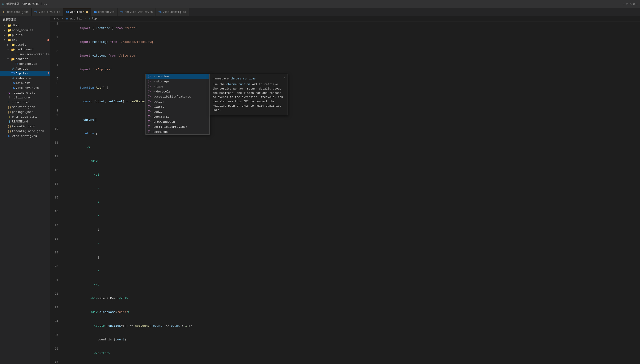 The image size is (640, 364). I want to click on tree-item-label: package.json, so click(31, 112).